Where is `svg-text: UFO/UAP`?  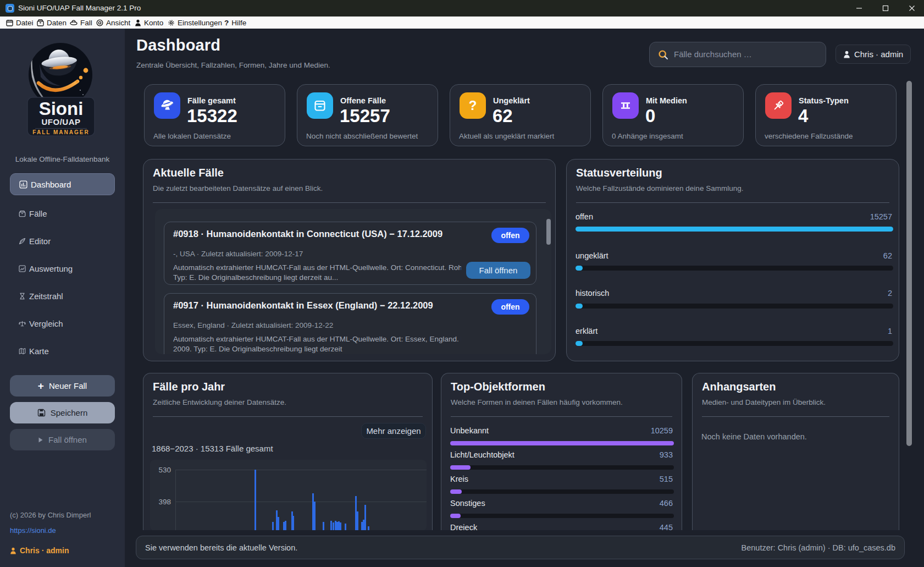
svg-text: UFO/UAP is located at coordinates (62, 122).